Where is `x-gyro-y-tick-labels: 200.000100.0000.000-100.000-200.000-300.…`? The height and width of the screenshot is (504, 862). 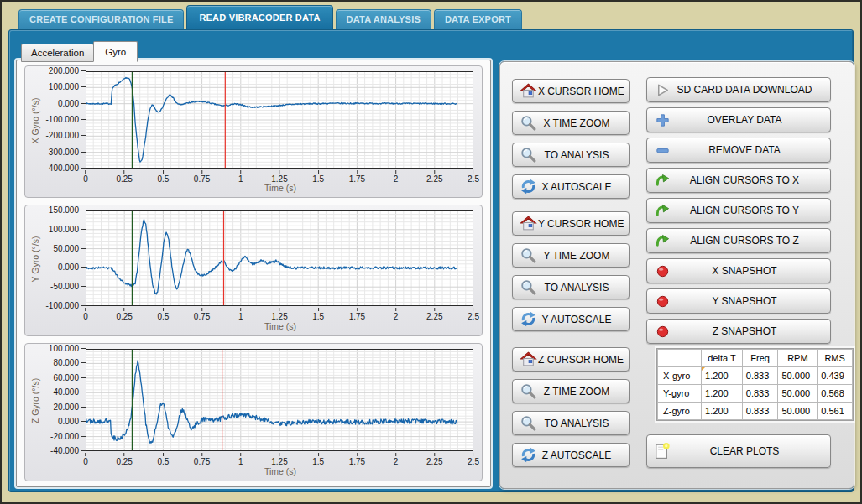
x-gyro-y-tick-labels: 200.000100.0000.000-100.000-200.000-300.… is located at coordinates (64, 120).